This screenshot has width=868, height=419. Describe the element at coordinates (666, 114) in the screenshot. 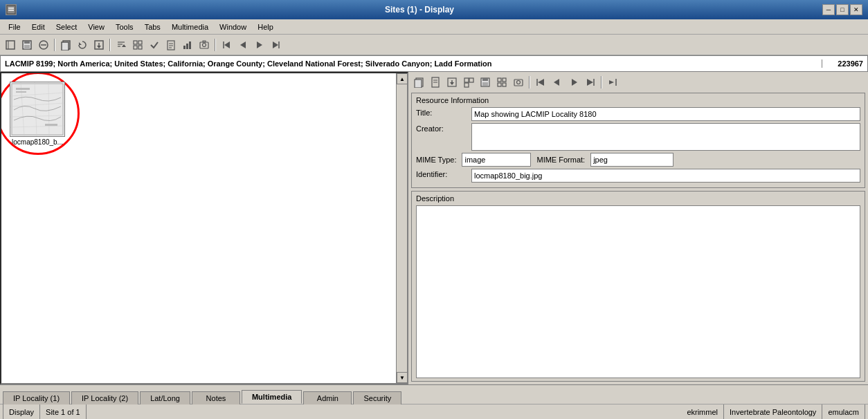

I see `title-input` at that location.